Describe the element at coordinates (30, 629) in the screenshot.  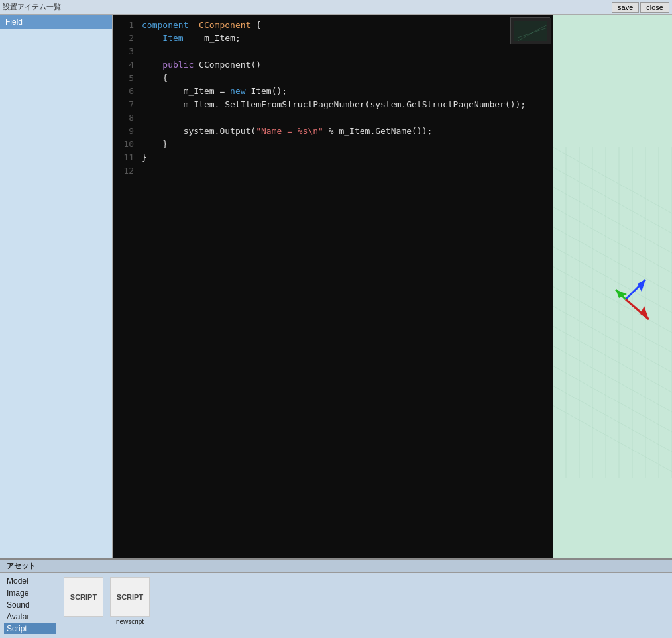
I see `asset-nav-script: Script` at that location.